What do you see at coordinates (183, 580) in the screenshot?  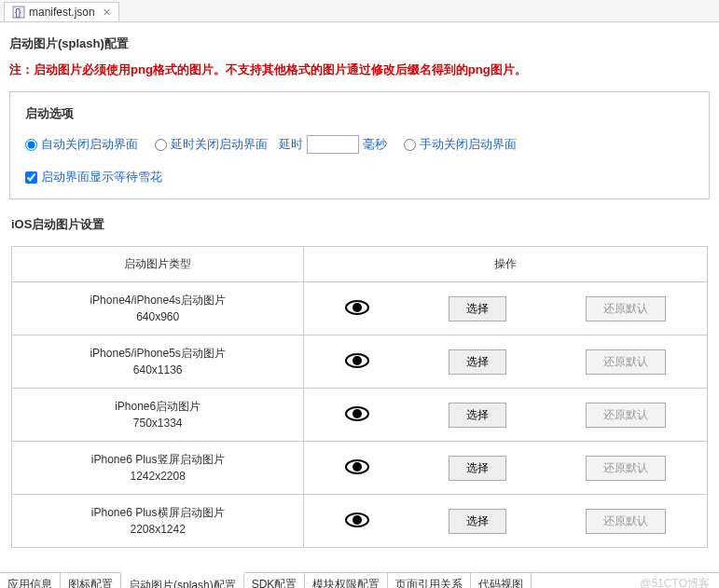 I see `bottom-tab: 启动图片(splash)配置` at bounding box center [183, 580].